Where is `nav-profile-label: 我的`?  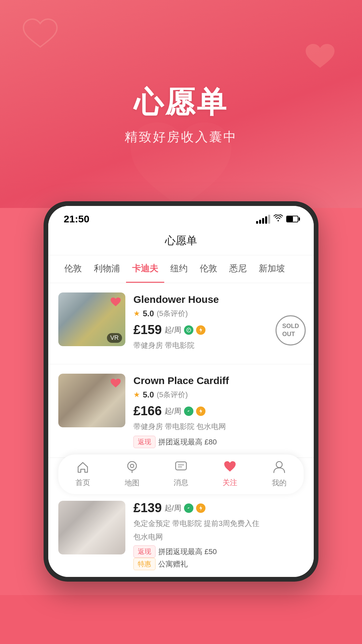
nav-profile-label: 我的 is located at coordinates (279, 483).